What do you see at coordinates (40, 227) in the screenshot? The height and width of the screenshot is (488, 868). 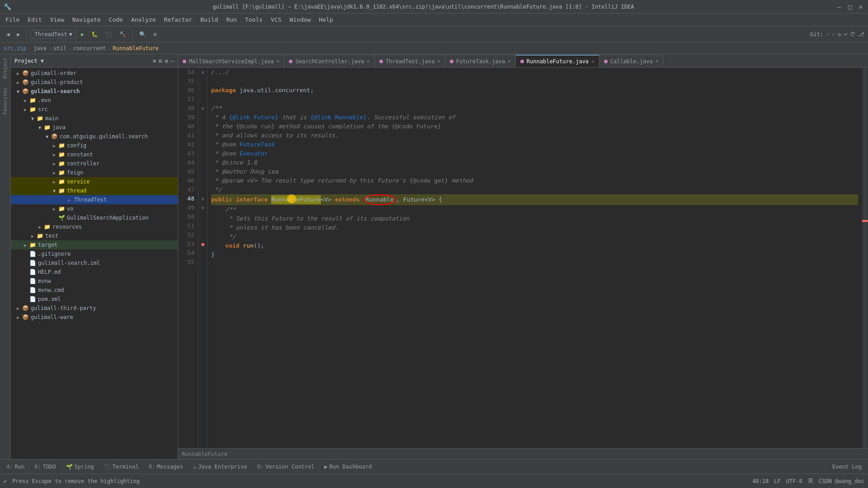 I see `tree-arrow: ▶` at bounding box center [40, 227].